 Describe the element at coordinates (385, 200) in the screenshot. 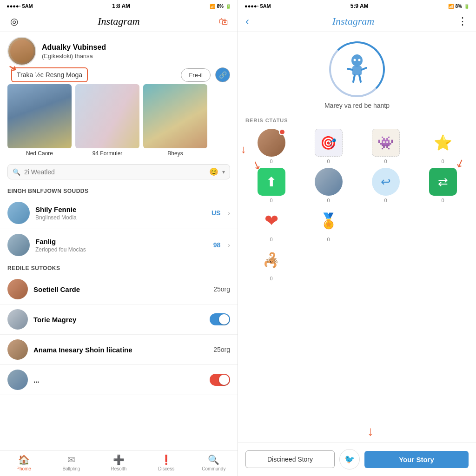

I see `emoji-count-7: 0` at that location.